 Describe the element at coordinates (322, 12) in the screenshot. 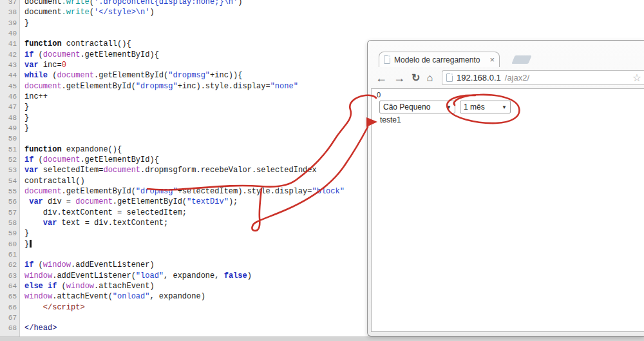

I see `code-line: 38document.write('</style>\n')` at that location.